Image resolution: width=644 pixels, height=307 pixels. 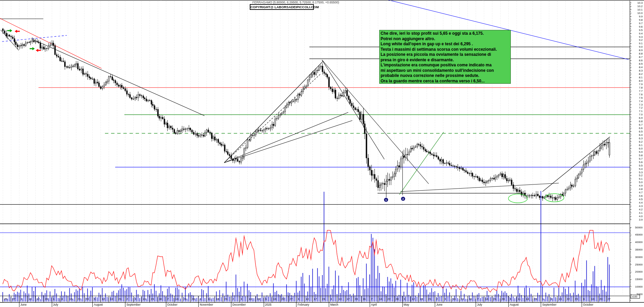 What do you see at coordinates (282, 7) in the screenshot?
I see `copyright-badge: COPYRIGHT@ LABORSADEIPICCOLI.COM` at bounding box center [282, 7].